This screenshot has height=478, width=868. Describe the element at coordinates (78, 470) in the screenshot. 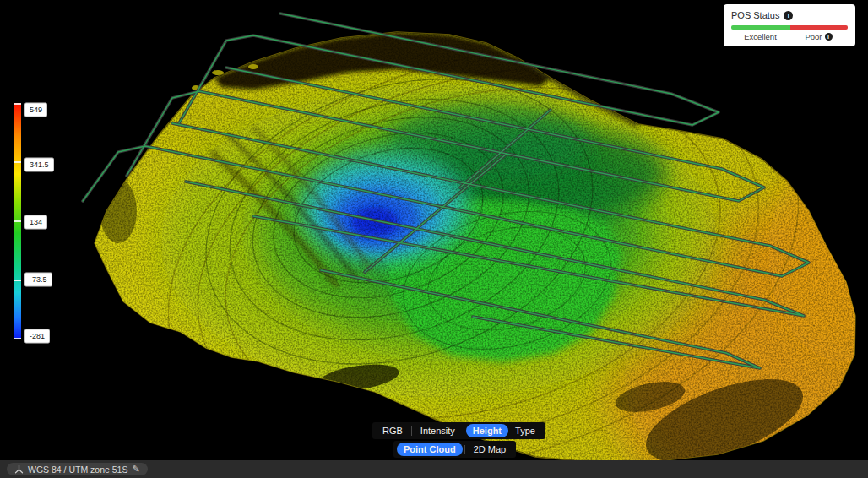

I see `crs-selector: WGS 84 / UTM zone 51S ✎` at that location.